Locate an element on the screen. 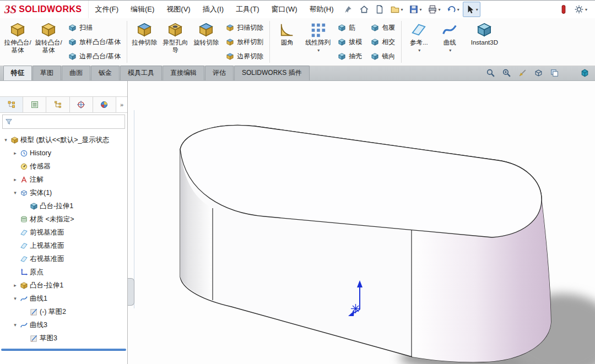  menu-window: 窗口(W) is located at coordinates (284, 9).